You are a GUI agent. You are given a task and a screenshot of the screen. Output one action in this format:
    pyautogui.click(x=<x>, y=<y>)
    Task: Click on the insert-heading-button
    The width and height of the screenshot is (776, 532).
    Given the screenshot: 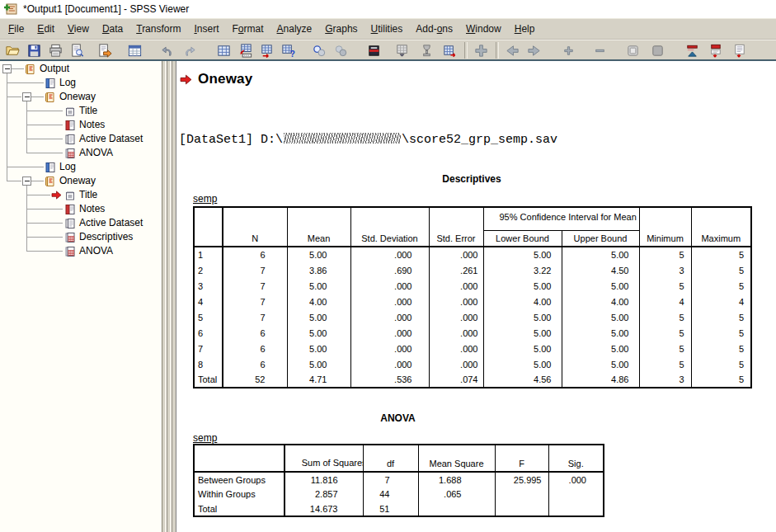 What is the action you would take?
    pyautogui.click(x=716, y=50)
    